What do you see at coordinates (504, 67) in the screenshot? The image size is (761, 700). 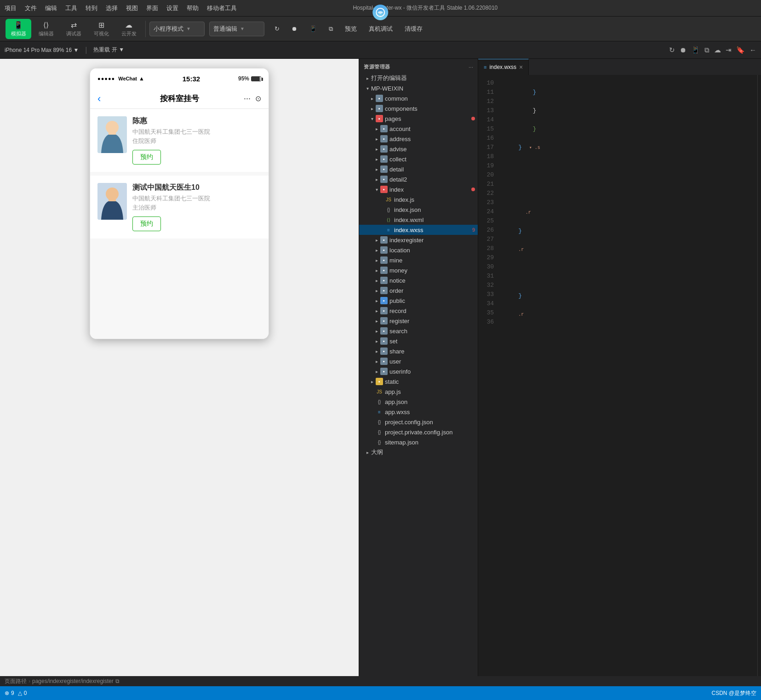 I see `active-tab: ≡ index.wxss ×` at bounding box center [504, 67].